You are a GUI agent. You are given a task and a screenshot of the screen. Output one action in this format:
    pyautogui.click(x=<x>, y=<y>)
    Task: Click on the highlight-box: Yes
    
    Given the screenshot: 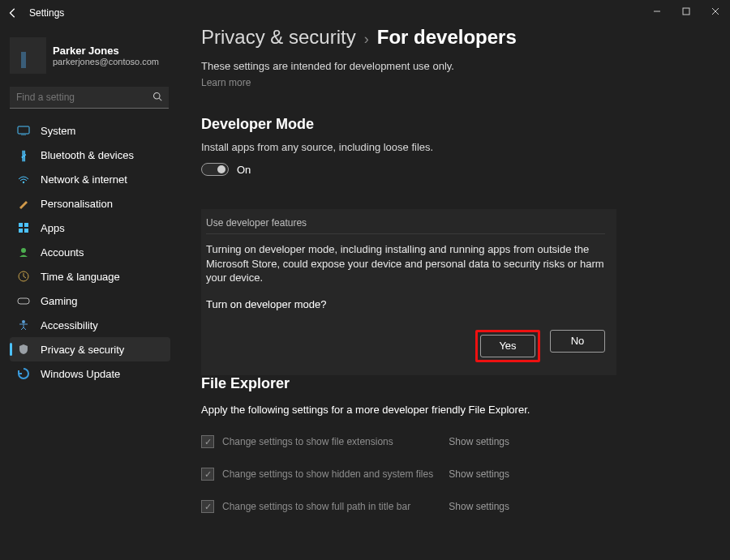 What is the action you would take?
    pyautogui.click(x=508, y=346)
    